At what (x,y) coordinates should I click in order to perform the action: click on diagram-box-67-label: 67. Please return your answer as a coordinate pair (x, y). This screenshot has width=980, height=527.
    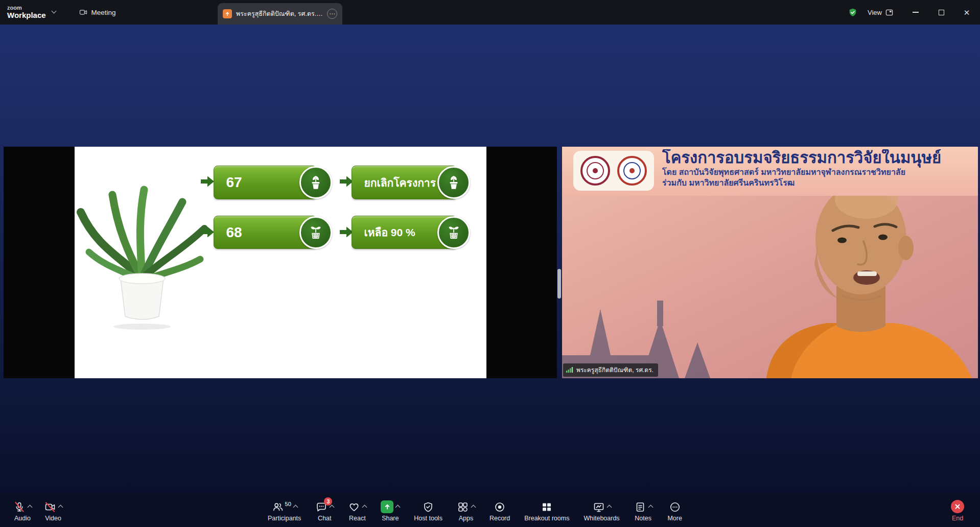
    Looking at the image, I should click on (234, 182).